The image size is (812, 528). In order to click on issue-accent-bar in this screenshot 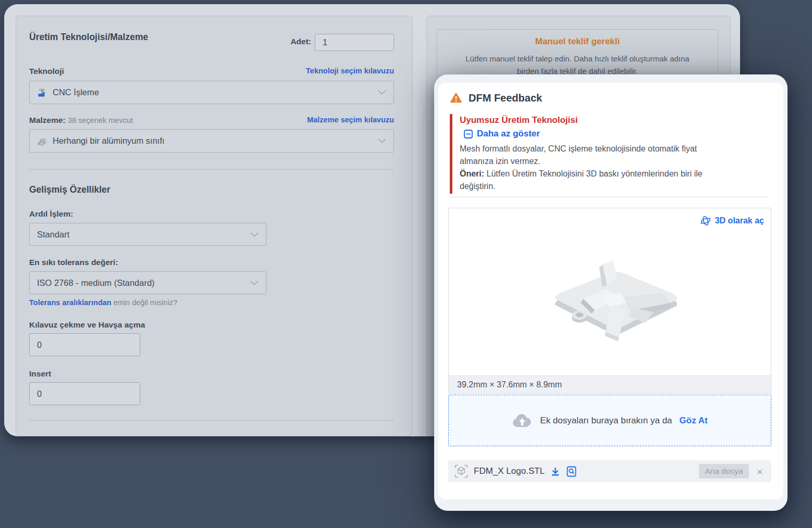, I will do `click(451, 154)`.